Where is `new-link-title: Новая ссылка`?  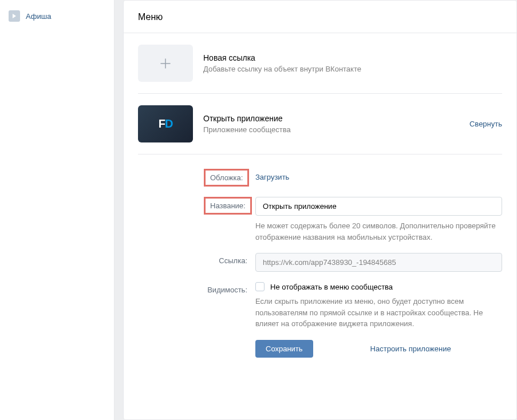 new-link-title: Новая ссылка is located at coordinates (282, 58).